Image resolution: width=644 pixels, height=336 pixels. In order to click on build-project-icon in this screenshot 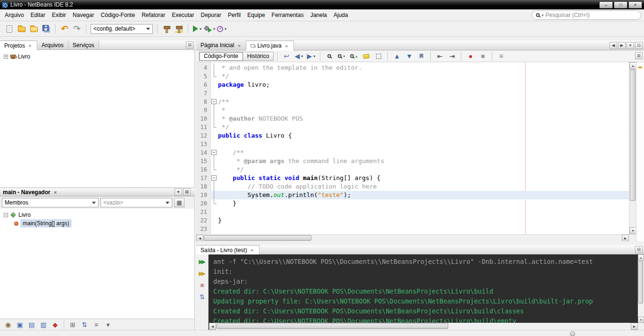, I will do `click(167, 29)`.